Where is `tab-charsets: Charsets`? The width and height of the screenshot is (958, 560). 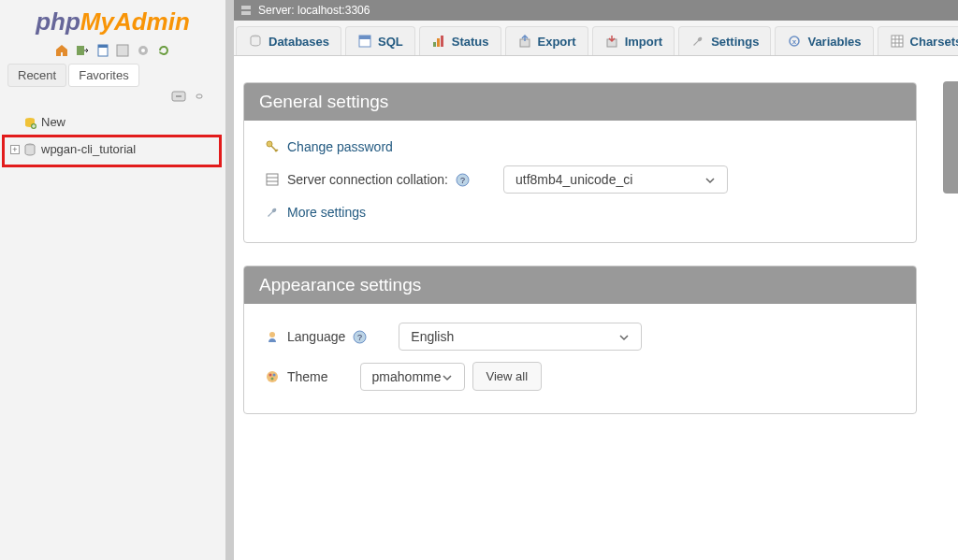
tab-charsets: Charsets is located at coordinates (918, 41).